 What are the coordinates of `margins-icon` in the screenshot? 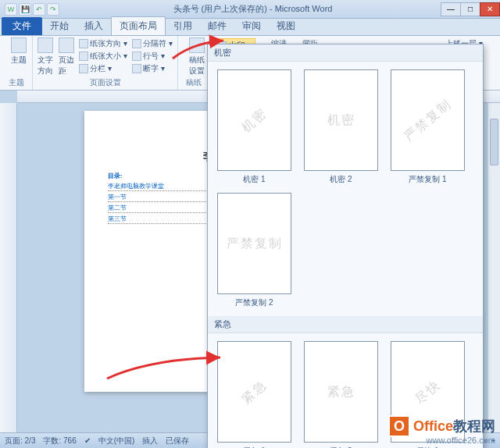 It's located at (66, 45).